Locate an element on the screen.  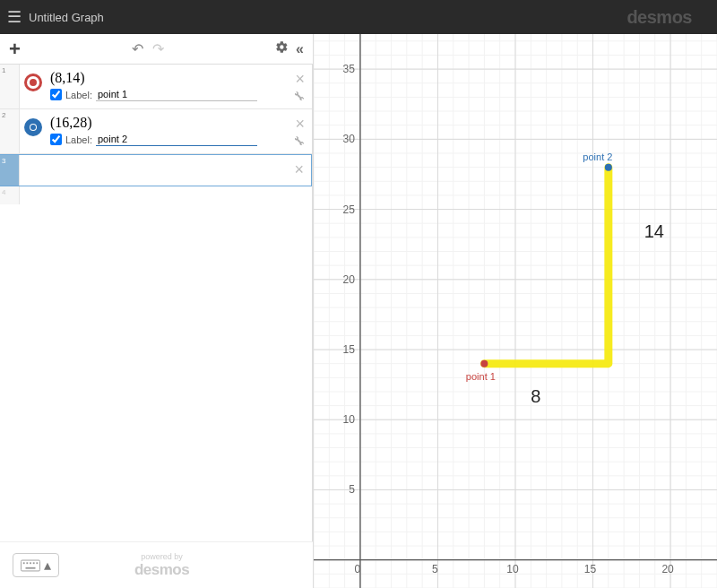
expression-formula: (16,28) is located at coordinates (177, 123).